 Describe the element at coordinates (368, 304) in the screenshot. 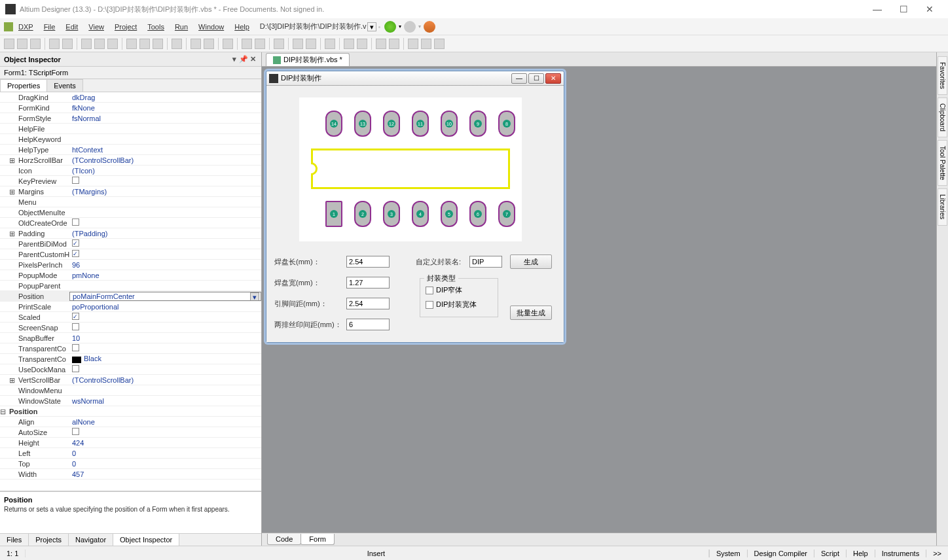

I see `input-pin-pitch` at that location.